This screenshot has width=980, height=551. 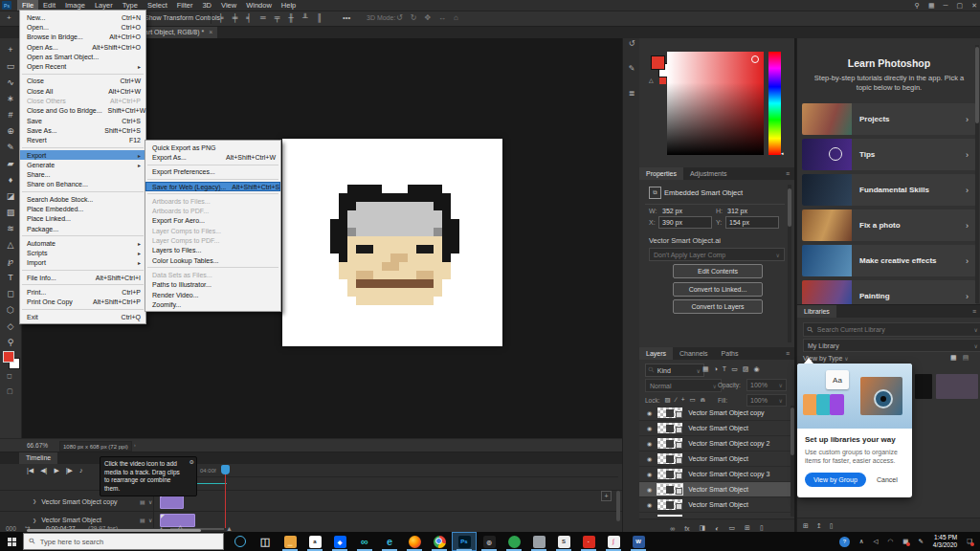 I want to click on adjust-panel-icon: ≣, so click(x=632, y=93).